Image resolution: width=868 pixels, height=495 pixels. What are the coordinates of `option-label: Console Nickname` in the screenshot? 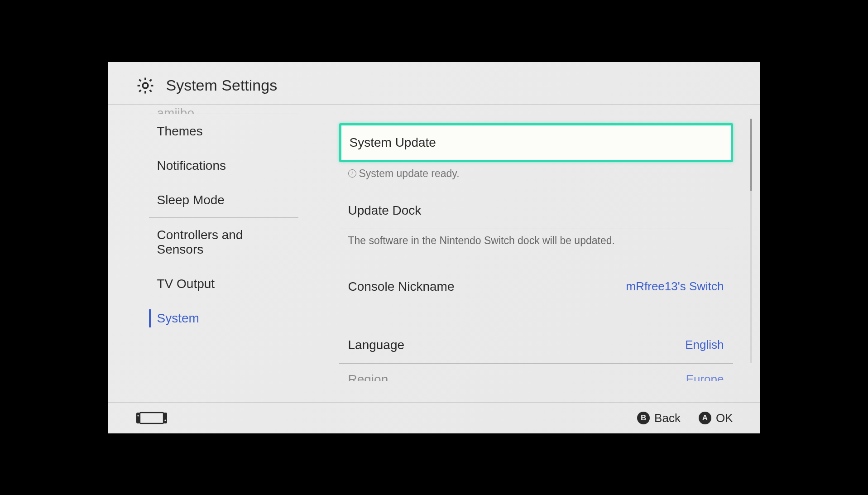 It's located at (401, 287).